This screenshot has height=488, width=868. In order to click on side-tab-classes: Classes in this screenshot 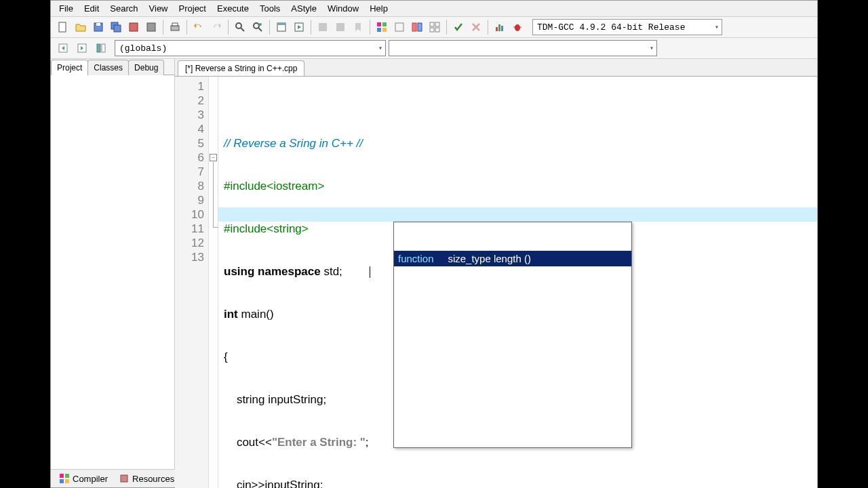, I will do `click(108, 68)`.